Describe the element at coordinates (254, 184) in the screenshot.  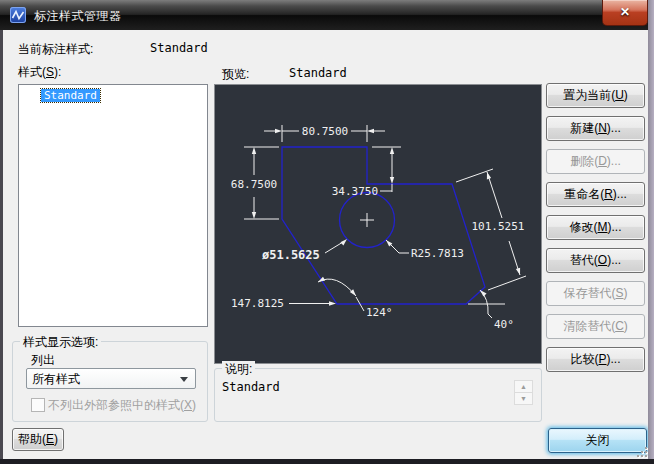
I see `dim-left-height-label: 68.7500` at that location.